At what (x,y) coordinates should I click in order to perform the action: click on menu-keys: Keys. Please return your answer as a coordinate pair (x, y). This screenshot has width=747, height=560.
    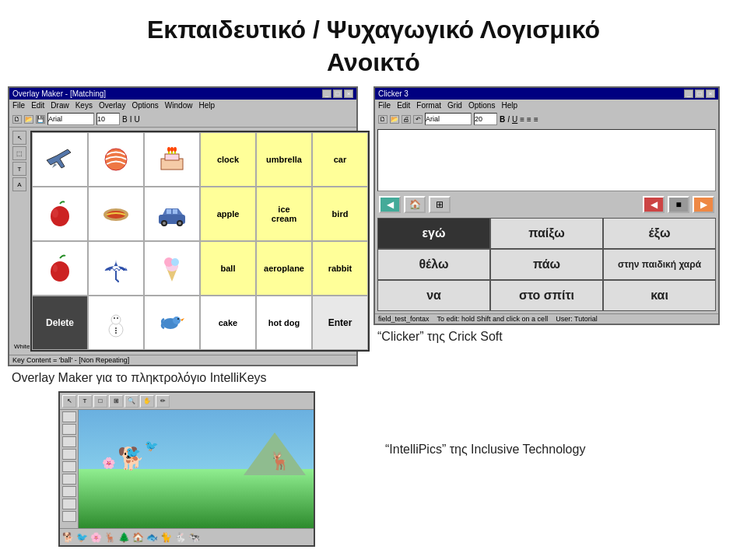
    Looking at the image, I should click on (84, 106).